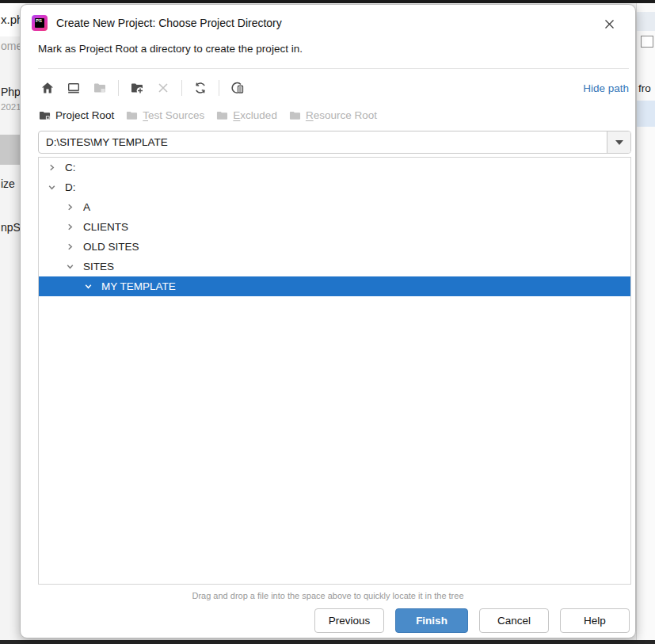  What do you see at coordinates (200, 88) in the screenshot?
I see `refresh-icon` at bounding box center [200, 88].